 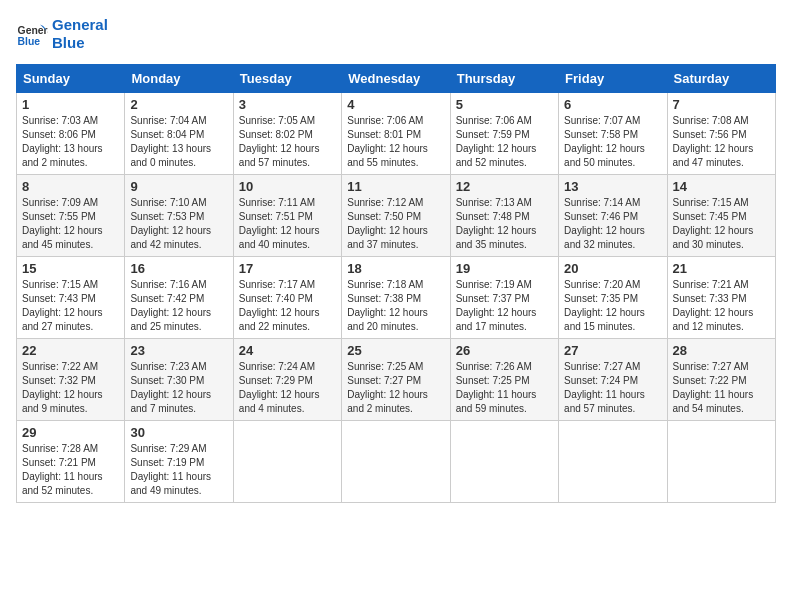 I want to click on calendar-row: 8 Sunrise: 7:09 AM Sunset: 7:55 PM Dayli…, so click(x=396, y=216).